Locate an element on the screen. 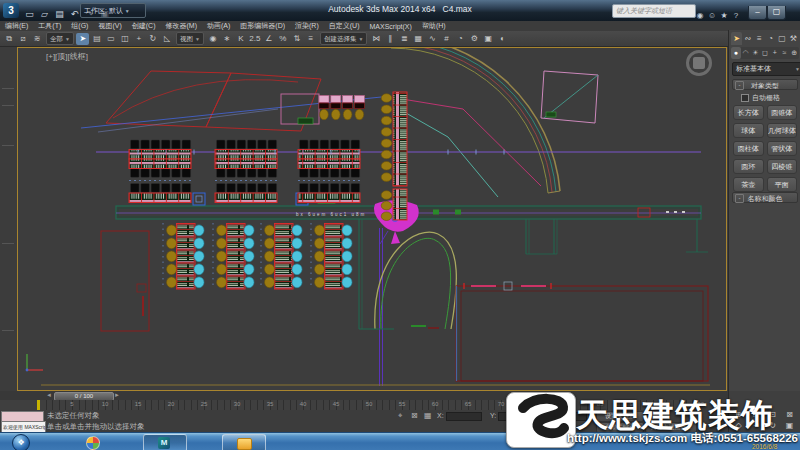  frame-back-icon: ◄ is located at coordinates (49, 396).